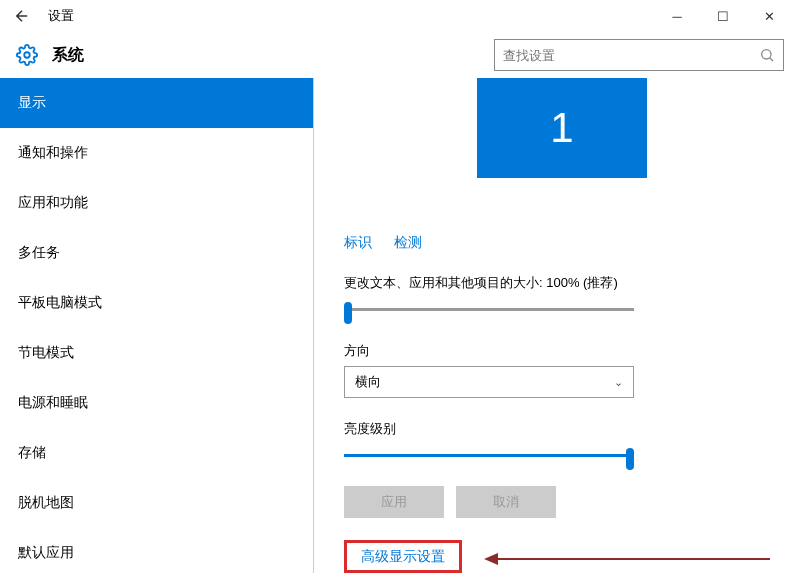 The height and width of the screenshot is (573, 800). What do you see at coordinates (156, 303) in the screenshot?
I see `sidebar-item-tablet: 平板电脑模式` at bounding box center [156, 303].